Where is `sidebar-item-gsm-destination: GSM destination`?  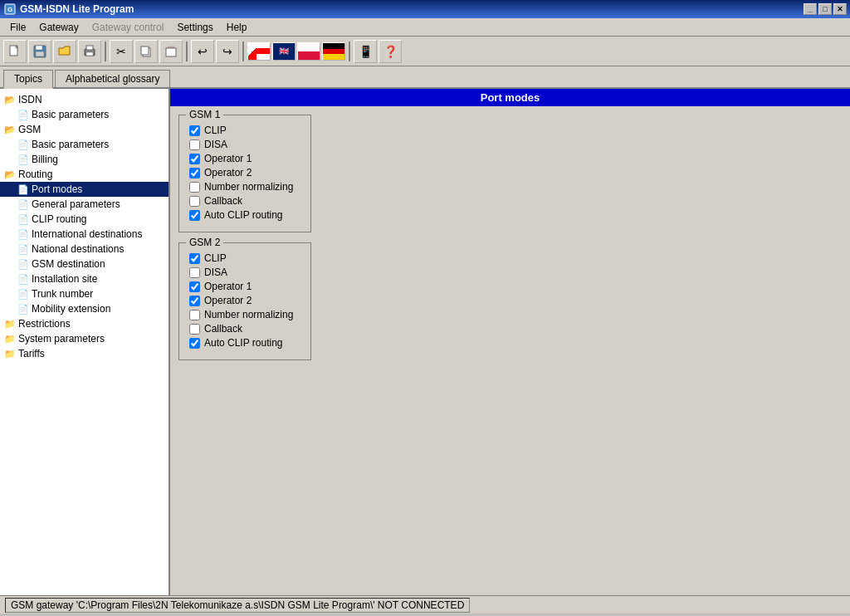
sidebar-item-gsm-destination: GSM destination is located at coordinates (85, 264).